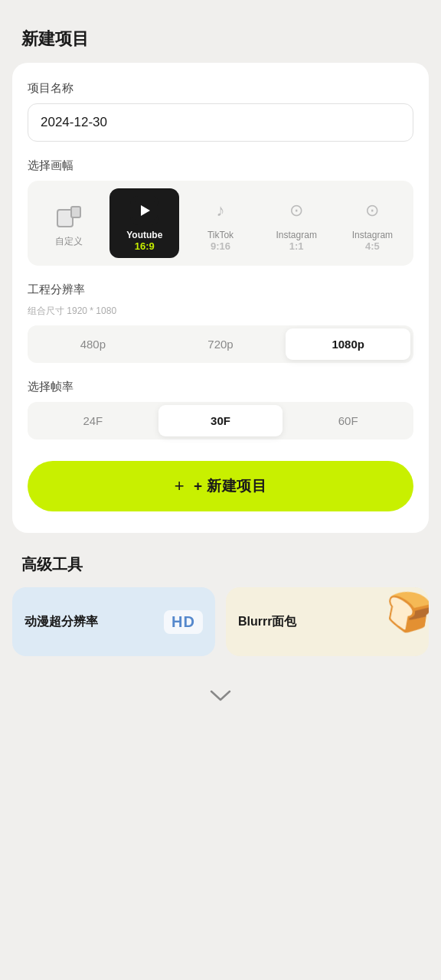 The height and width of the screenshot is (980, 441). What do you see at coordinates (267, 622) in the screenshot?
I see `blurrr-tool-label: Blurrr面包` at bounding box center [267, 622].